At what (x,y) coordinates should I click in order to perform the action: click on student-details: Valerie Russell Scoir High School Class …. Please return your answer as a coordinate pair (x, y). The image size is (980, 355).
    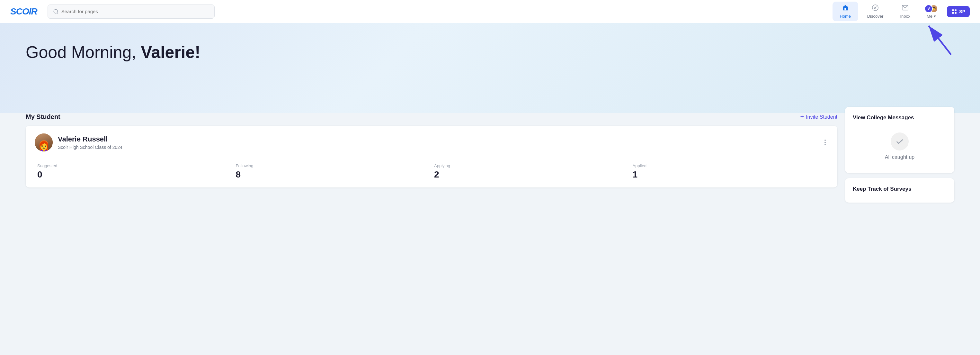
    Looking at the image, I should click on (90, 142).